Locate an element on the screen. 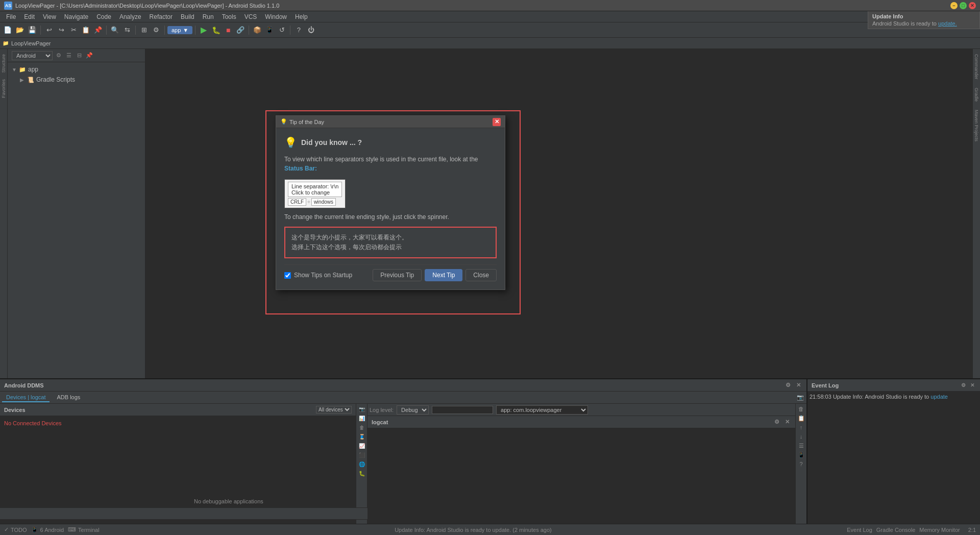  run-debug-button: 🐛 is located at coordinates (216, 30).